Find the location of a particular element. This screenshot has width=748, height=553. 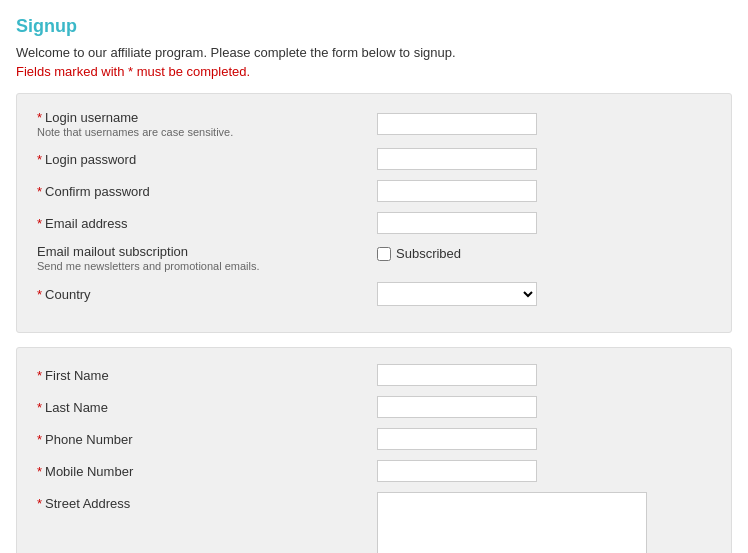

subscribed-label: Subscribed is located at coordinates (428, 254).